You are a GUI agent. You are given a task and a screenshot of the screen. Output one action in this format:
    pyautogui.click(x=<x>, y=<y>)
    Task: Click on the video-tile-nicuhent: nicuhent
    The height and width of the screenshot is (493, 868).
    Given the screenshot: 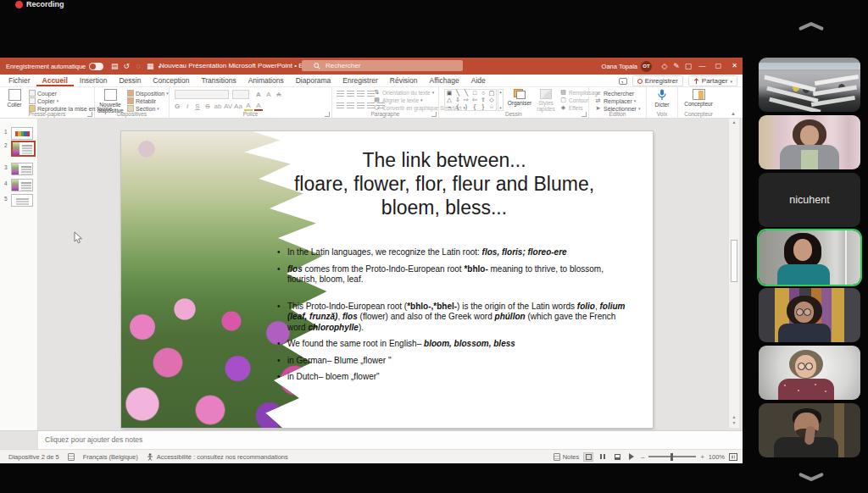 What is the action you would take?
    pyautogui.click(x=810, y=200)
    